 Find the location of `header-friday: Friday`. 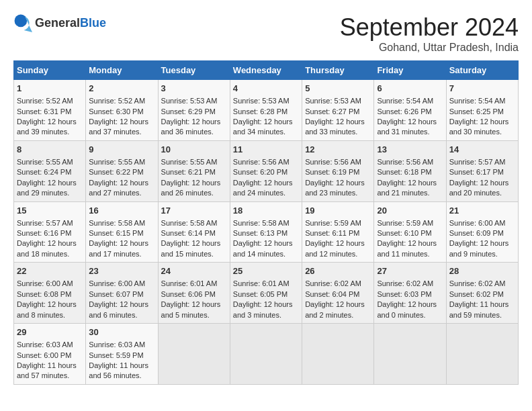

header-friday: Friday is located at coordinates (410, 71).